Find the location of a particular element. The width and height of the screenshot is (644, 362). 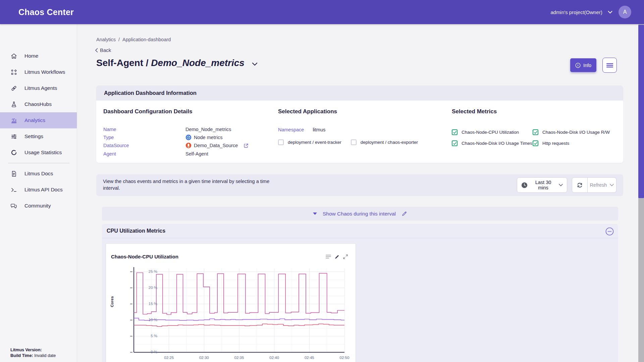

metric-checkbox-item: Chaos-Node-Disk I/O Usage Times is located at coordinates (492, 143).